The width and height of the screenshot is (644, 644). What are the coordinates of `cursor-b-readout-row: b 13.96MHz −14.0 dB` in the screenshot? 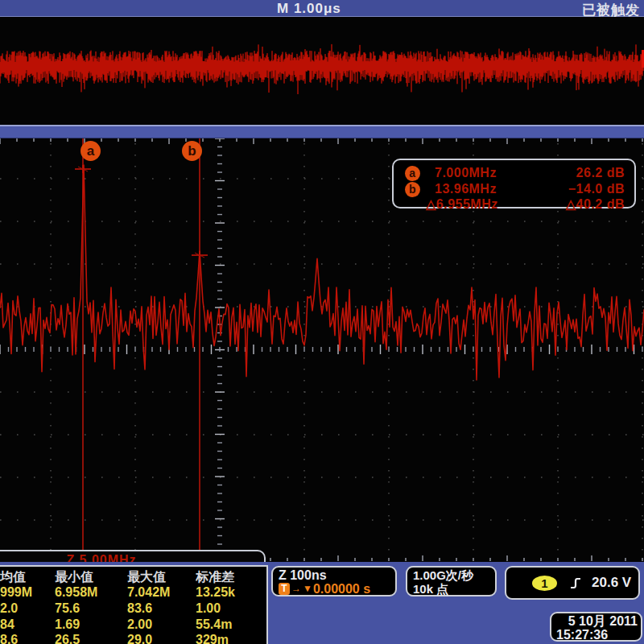 It's located at (515, 189).